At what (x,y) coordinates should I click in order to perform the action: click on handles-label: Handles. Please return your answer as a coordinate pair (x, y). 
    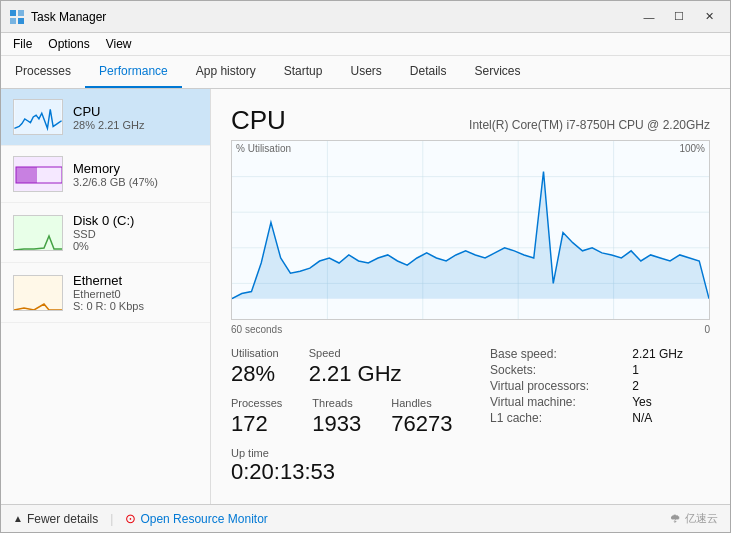
    Looking at the image, I should click on (422, 403).